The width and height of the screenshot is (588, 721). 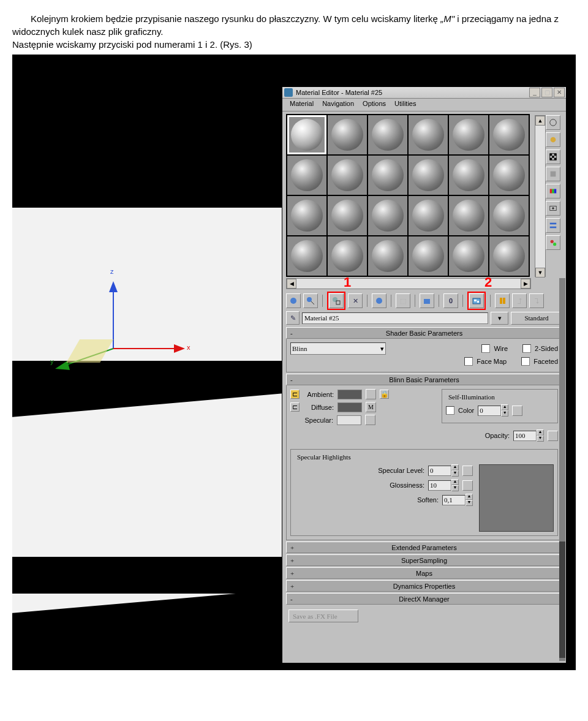 What do you see at coordinates (370, 420) in the screenshot?
I see `specular-map-button` at bounding box center [370, 420].